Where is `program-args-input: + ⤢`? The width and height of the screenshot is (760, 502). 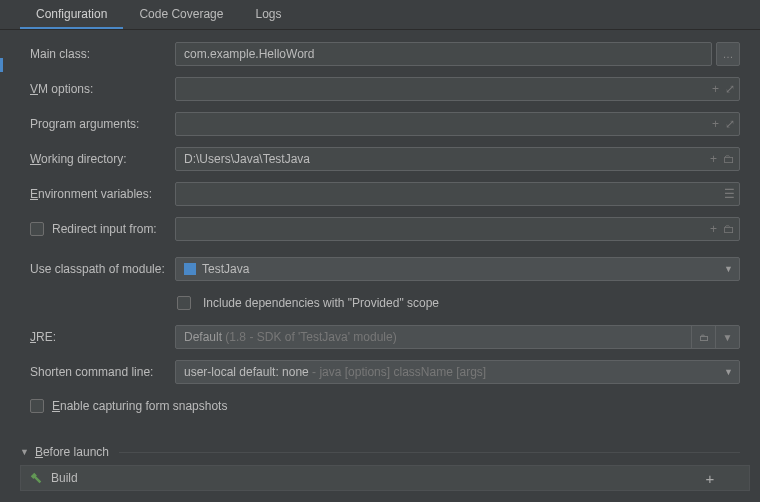 program-args-input: + ⤢ is located at coordinates (458, 124).